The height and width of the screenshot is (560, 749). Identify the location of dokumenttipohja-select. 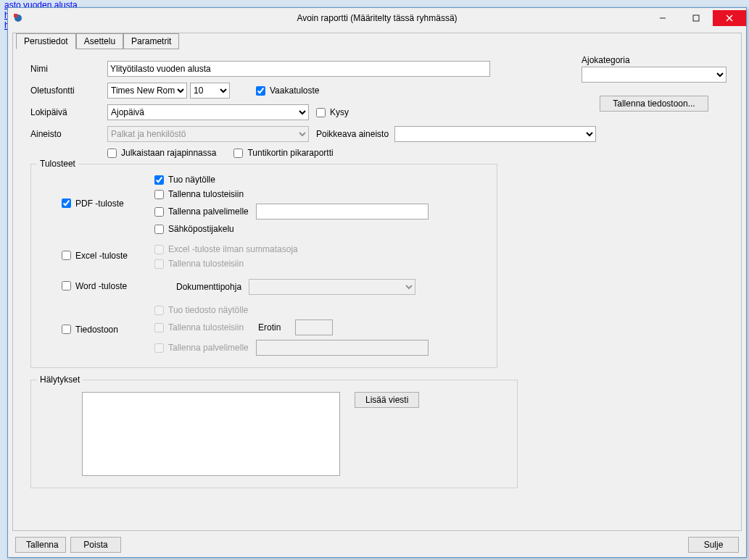
(332, 287).